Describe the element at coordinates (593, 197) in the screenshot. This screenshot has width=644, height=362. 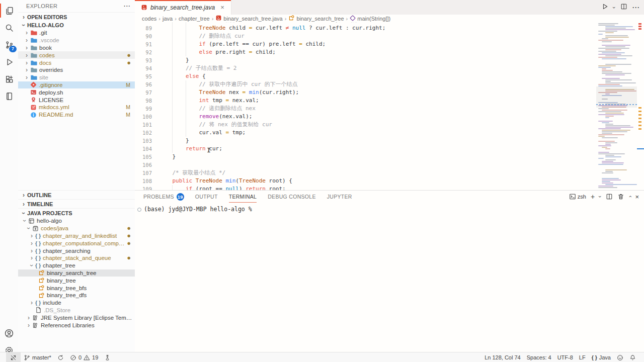
I see `plus-button: +` at that location.